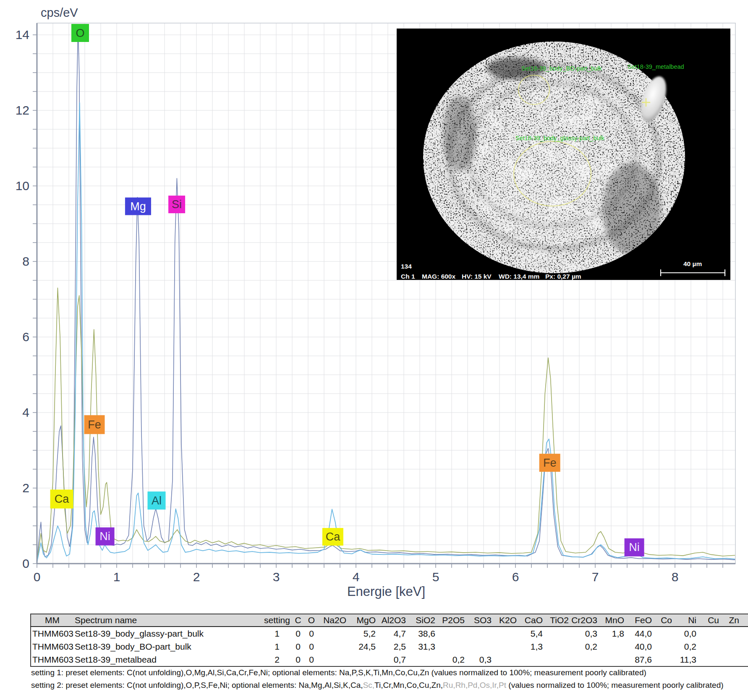  Describe the element at coordinates (138, 206) in the screenshot. I see `element-label-Mg: Mg` at that location.